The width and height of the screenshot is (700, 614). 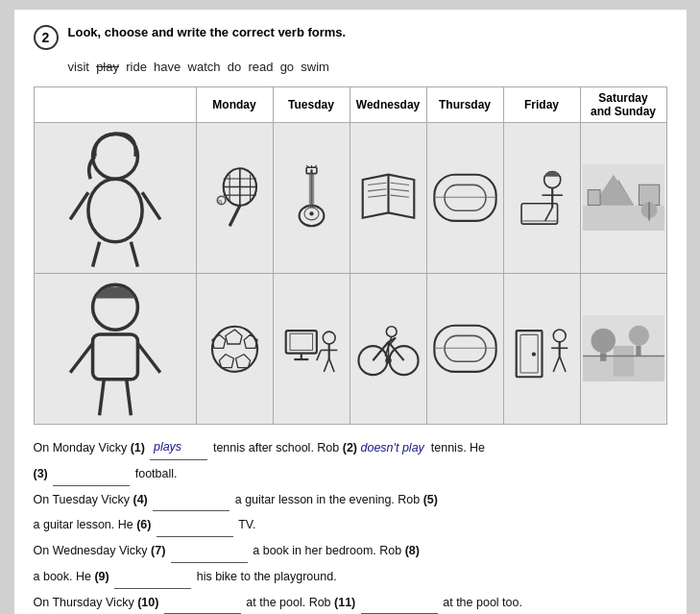 I want to click on monday-vicky-cell: 9, so click(x=234, y=198).